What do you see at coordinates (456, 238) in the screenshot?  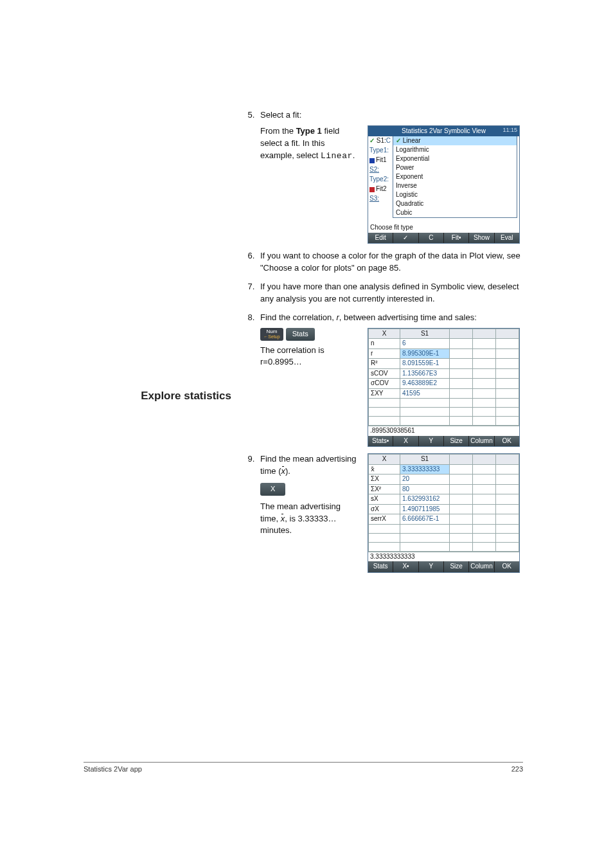 I see `menu-fit: Fit•` at bounding box center [456, 238].